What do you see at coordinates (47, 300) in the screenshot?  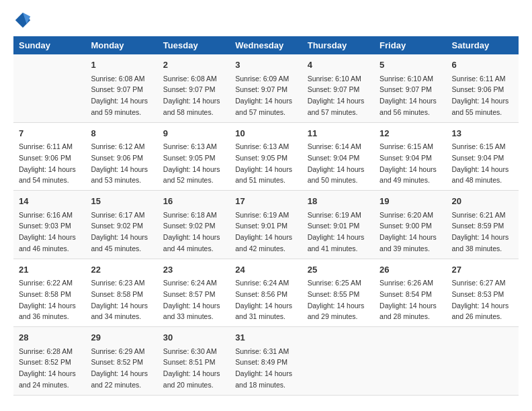 I see `day-info: Sunrise: 6:22 AMSunset: 8:58 PMDaylight:…` at bounding box center [47, 300].